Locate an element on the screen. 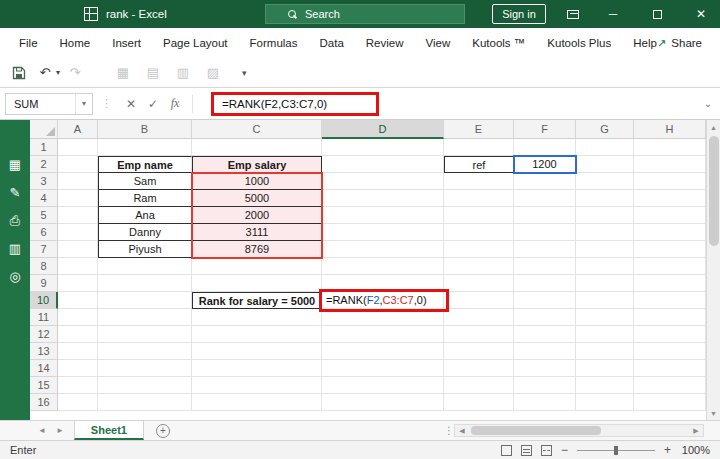 The image size is (720, 459). cell-A11 is located at coordinates (78, 318).